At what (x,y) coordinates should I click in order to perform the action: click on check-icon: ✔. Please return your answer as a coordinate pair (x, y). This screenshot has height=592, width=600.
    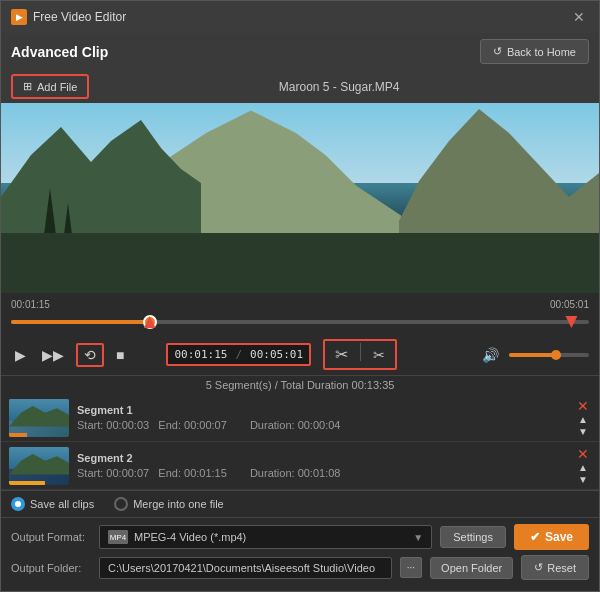
    Looking at the image, I should click on (535, 537).